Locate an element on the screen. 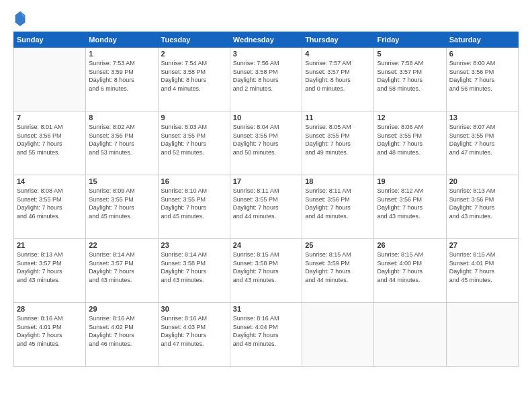  day-number: 4 is located at coordinates (338, 54).